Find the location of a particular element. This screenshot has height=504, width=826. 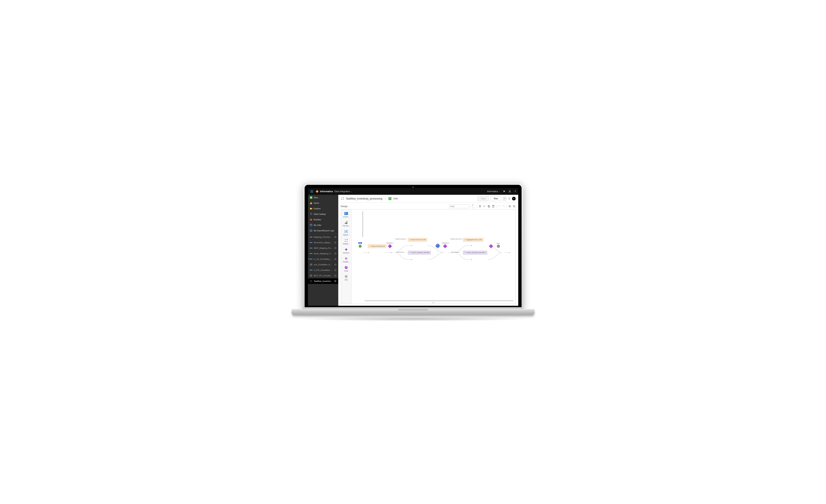

sidebar-home: Home is located at coordinates (323, 203).